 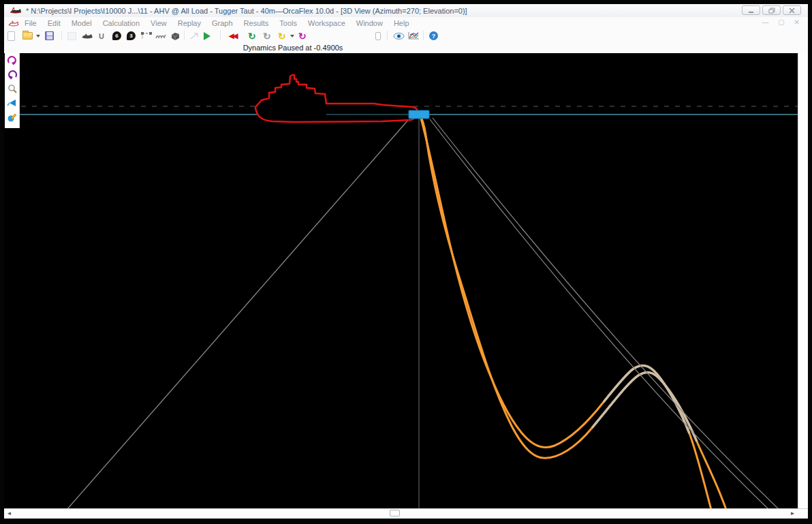 What do you see at coordinates (11, 35) in the screenshot?
I see `new-model-button` at bounding box center [11, 35].